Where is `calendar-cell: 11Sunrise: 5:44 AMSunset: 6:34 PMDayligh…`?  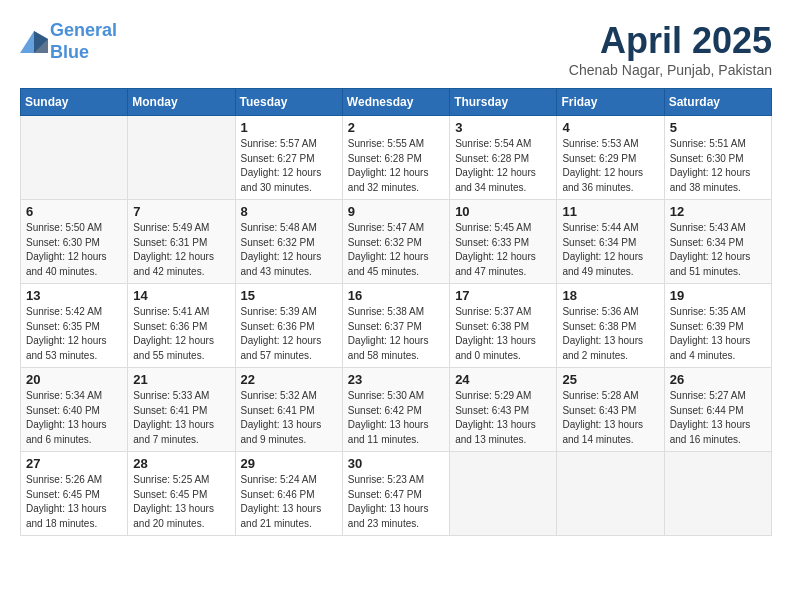
calendar-cell: 11Sunrise: 5:44 AMSunset: 6:34 PMDayligh… is located at coordinates (610, 242).